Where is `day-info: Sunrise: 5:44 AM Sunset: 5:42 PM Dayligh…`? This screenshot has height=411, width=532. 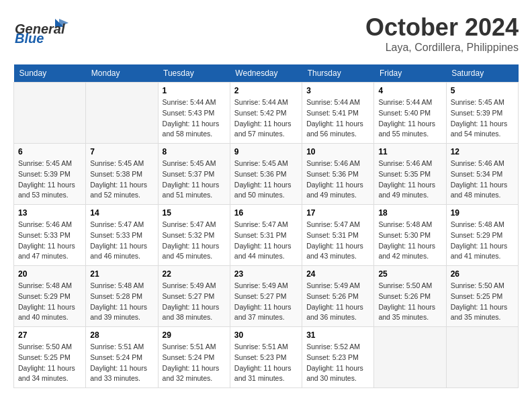
day-info: Sunrise: 5:44 AM Sunset: 5:42 PM Dayligh… is located at coordinates (266, 118).